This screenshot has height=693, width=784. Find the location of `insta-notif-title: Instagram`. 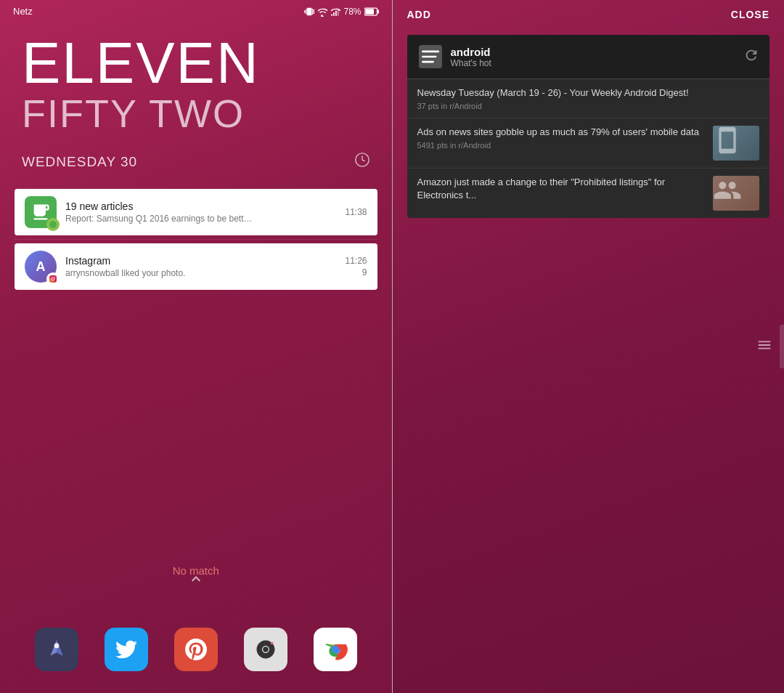

insta-notif-title: Instagram is located at coordinates (200, 261).